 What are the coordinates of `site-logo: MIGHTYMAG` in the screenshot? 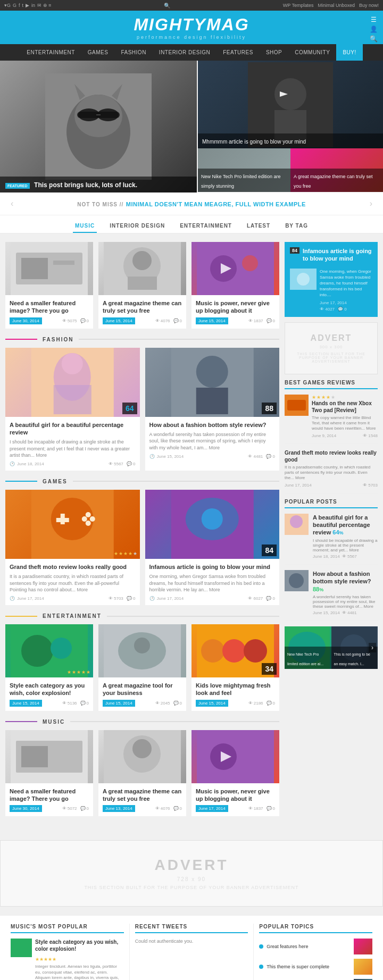 It's located at (192, 24).